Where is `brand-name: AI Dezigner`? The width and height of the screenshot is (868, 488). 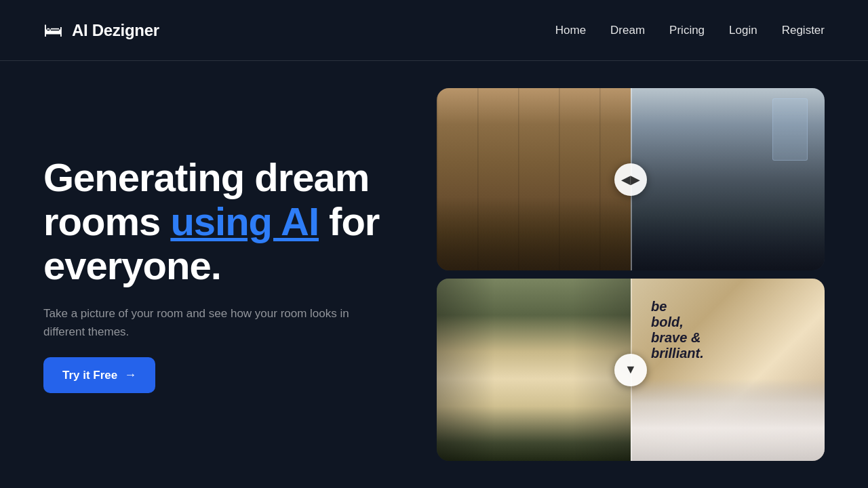 brand-name: AI Dezigner is located at coordinates (115, 30).